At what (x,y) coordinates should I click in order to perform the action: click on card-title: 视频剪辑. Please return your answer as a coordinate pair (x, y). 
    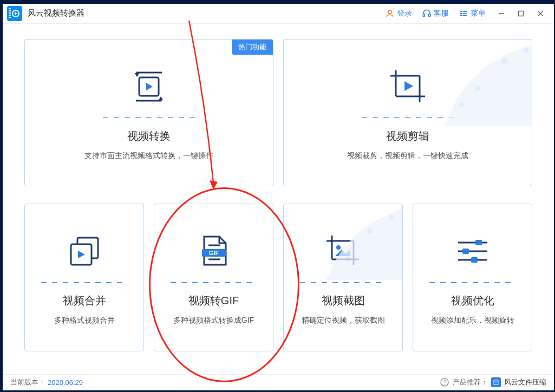
    Looking at the image, I should click on (408, 136).